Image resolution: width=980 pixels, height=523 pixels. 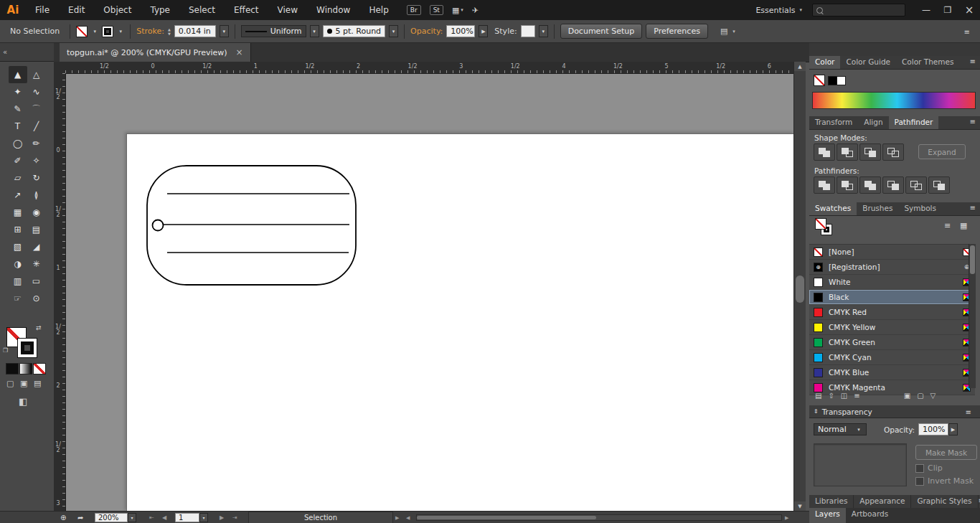 What do you see at coordinates (37, 75) in the screenshot?
I see `direct-selection-tool: △` at bounding box center [37, 75].